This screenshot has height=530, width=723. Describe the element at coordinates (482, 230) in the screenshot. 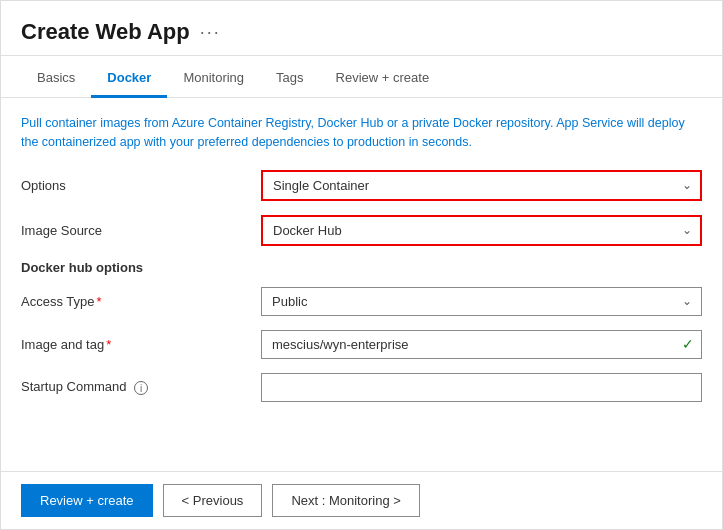

I see `image-source-select-wrapper: Docker Hub ⌄` at that location.